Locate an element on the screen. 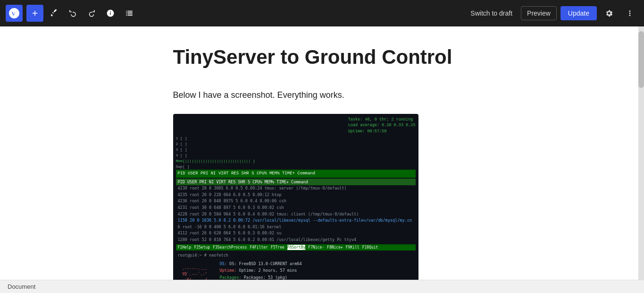 The height and width of the screenshot is (293, 644). scrollbar-track is located at coordinates (641, 153).